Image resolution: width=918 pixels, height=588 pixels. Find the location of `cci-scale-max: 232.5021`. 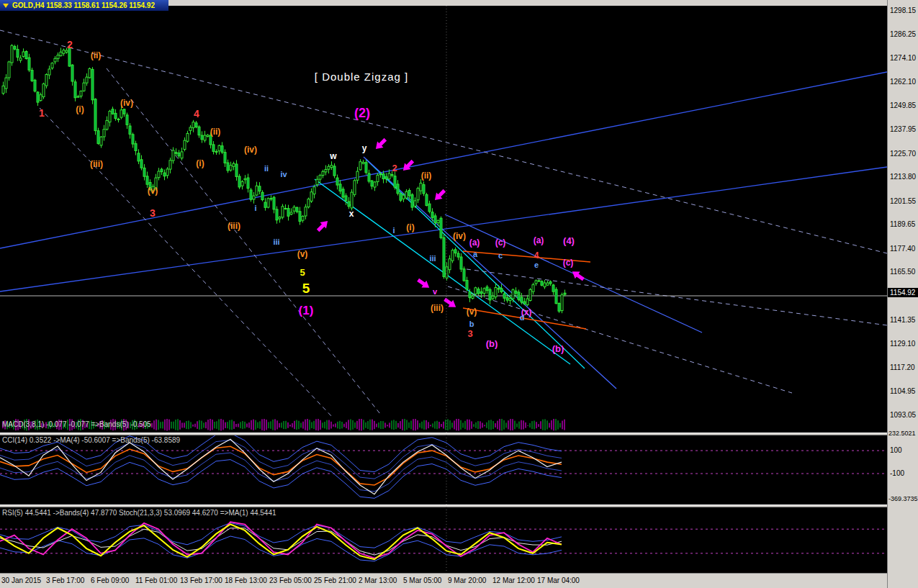

cci-scale-max: 232.5021 is located at coordinates (902, 433).